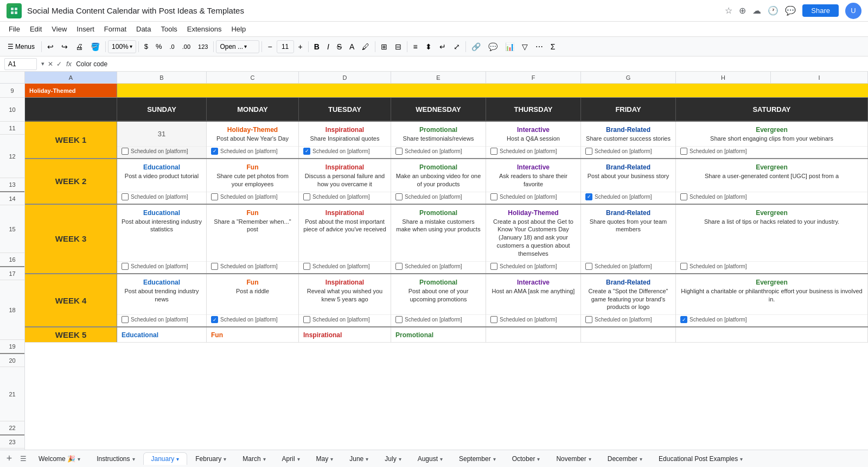 The height and width of the screenshot is (467, 868). I want to click on tab-february: February▾, so click(210, 458).